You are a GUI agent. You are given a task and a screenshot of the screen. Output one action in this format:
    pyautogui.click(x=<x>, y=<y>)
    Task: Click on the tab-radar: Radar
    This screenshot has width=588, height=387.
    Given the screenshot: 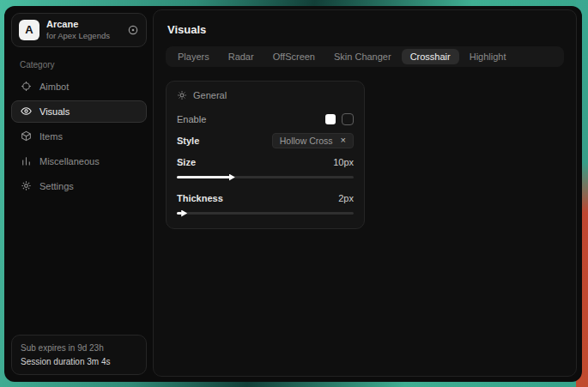 What is the action you would take?
    pyautogui.click(x=241, y=57)
    